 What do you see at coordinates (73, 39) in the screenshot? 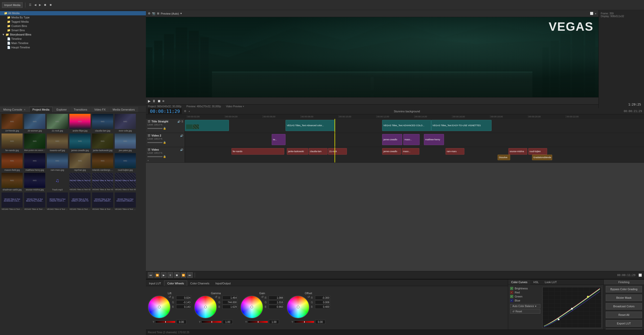
I see `sidebar-item-timeline: 📄 Timeline` at bounding box center [73, 39].